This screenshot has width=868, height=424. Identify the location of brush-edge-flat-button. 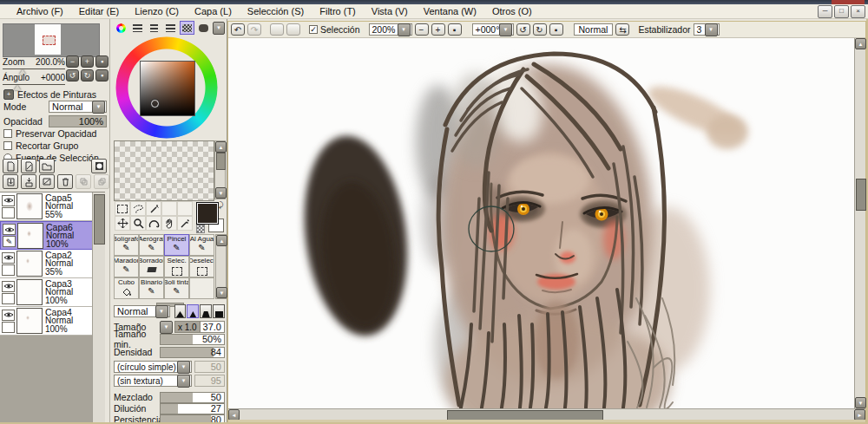
(219, 311).